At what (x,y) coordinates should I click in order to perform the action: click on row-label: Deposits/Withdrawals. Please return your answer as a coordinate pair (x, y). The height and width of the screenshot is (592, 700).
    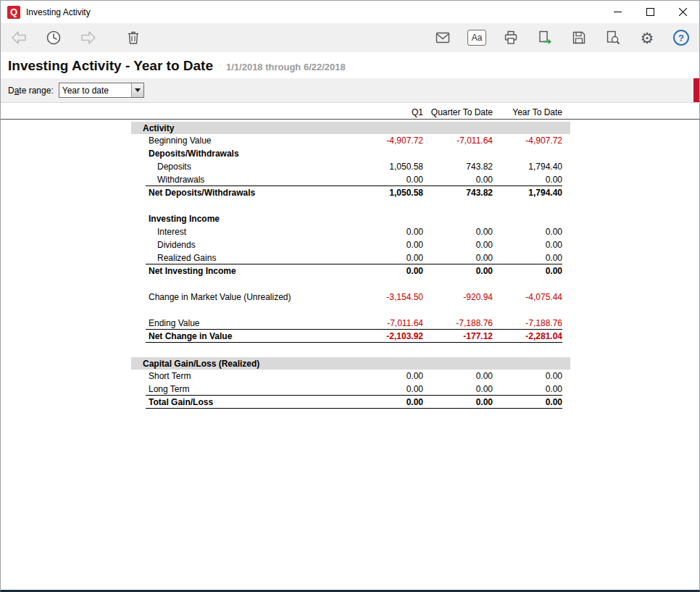
    Looking at the image, I should click on (249, 154).